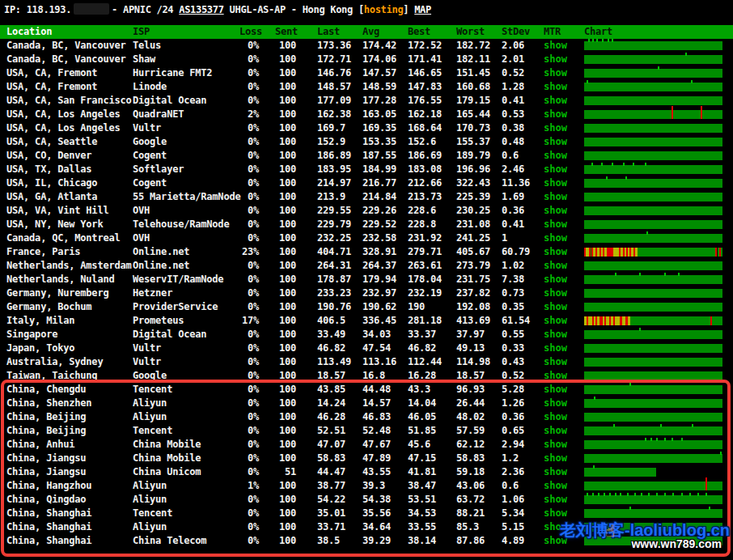 The image size is (733, 560). What do you see at coordinates (676, 544) in the screenshot?
I see `watermark-url: www.wn789.com` at bounding box center [676, 544].